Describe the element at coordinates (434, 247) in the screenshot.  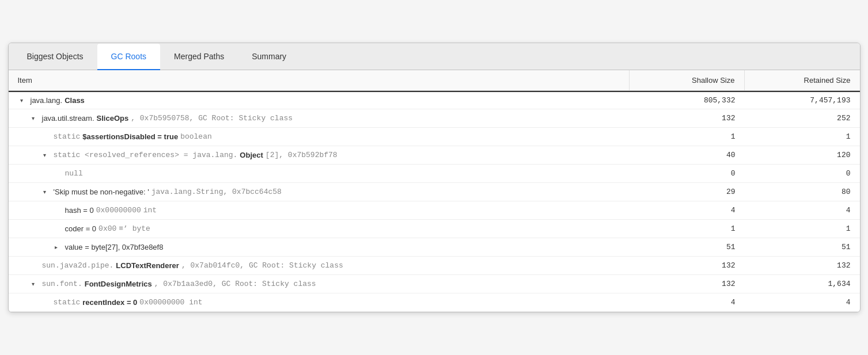
I see `table-row: ▸value = byte[27], 0x7bf3e8ef85151` at that location.